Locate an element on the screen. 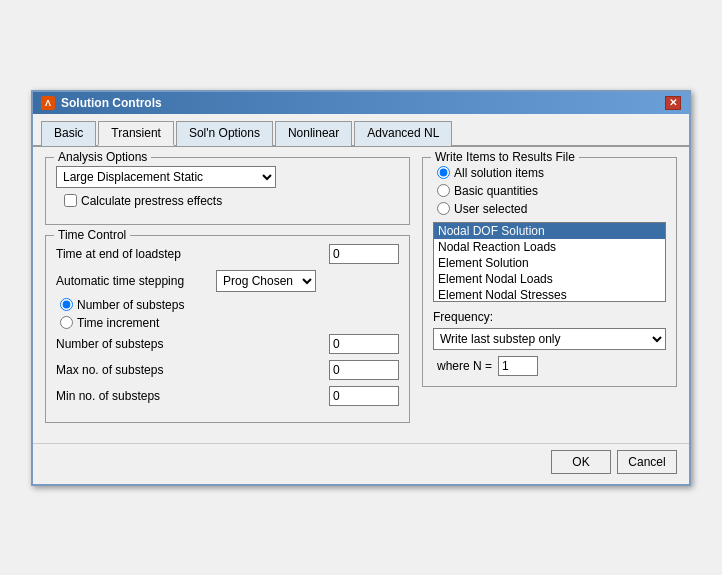 The image size is (722, 575). radio-substeps-row: Number of substeps is located at coordinates (228, 305).